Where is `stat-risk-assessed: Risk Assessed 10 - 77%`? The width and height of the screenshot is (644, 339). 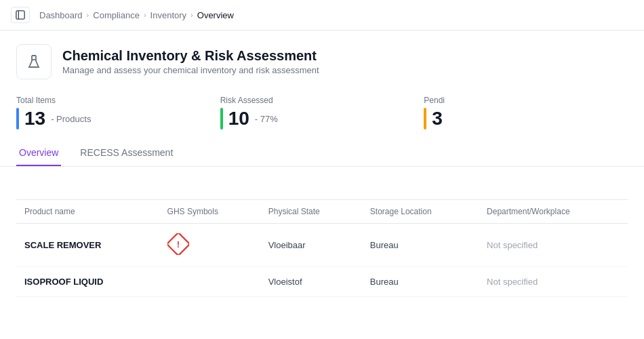 stat-risk-assessed: Risk Assessed 10 - 77% is located at coordinates (323, 113).